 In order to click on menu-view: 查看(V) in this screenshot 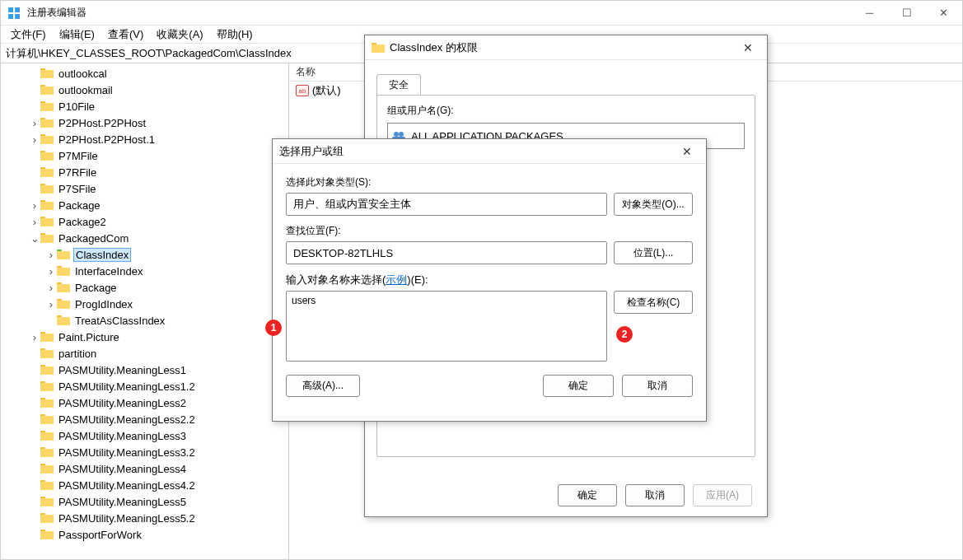, I will do `click(125, 35)`.